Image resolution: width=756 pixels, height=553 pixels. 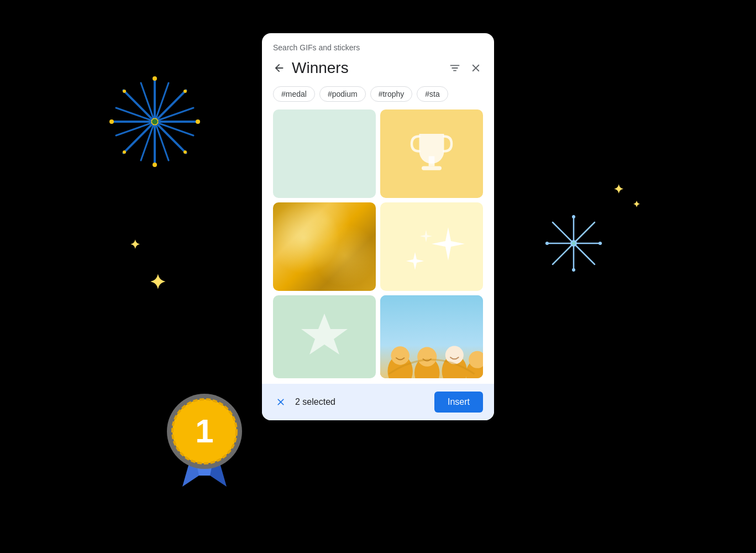 What do you see at coordinates (378, 97) in the screenshot?
I see `tags-row: #medal #podium #trophy #sta` at bounding box center [378, 97].